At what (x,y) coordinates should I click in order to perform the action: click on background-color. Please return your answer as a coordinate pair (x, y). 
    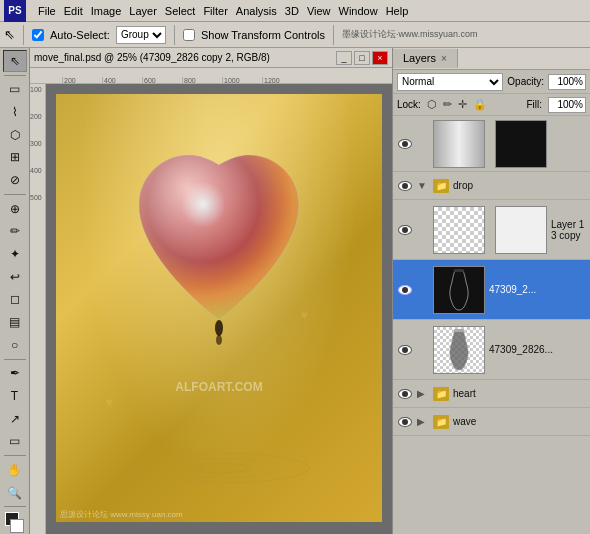
    Looking at the image, I should click on (17, 526).